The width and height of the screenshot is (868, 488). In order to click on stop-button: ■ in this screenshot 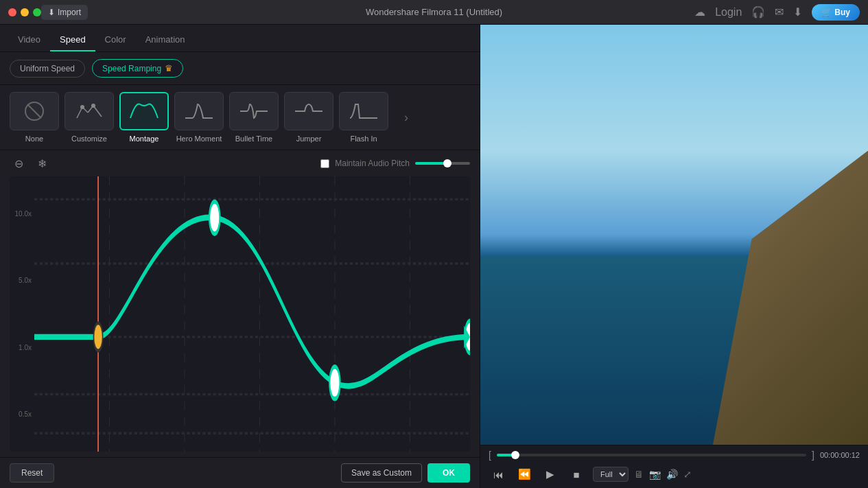, I will do `click(576, 474)`.